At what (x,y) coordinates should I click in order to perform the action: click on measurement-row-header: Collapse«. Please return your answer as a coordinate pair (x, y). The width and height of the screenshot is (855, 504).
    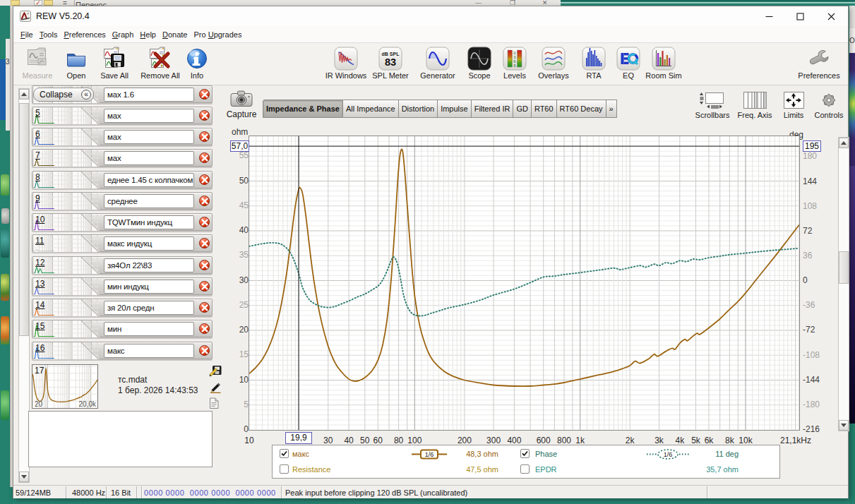
    Looking at the image, I should click on (122, 95).